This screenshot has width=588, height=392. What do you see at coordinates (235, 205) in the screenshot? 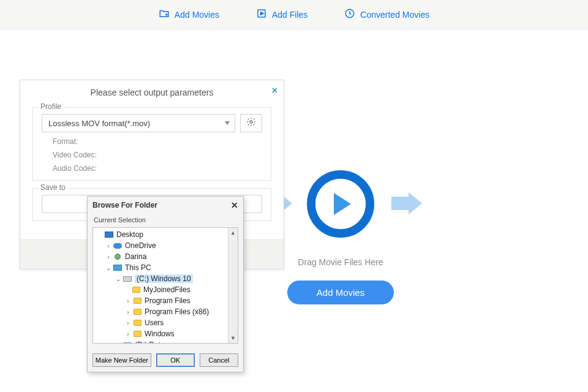
I see `browse-close-button: ✕` at bounding box center [235, 205].